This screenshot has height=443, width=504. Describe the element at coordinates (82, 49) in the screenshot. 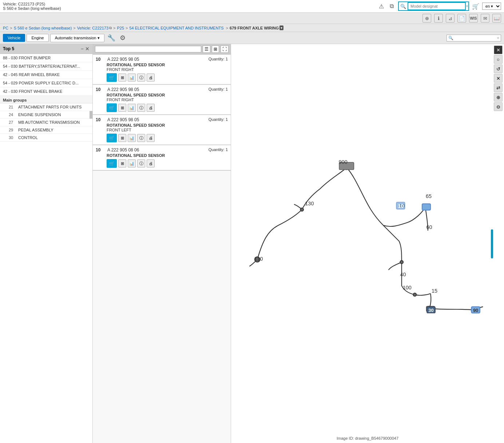

I see `sidebar-collapse-btn: −` at that location.